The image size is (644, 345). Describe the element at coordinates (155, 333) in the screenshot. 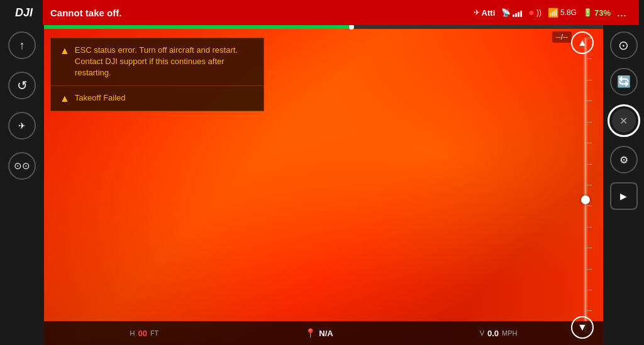

I see `h-unit: FT` at that location.